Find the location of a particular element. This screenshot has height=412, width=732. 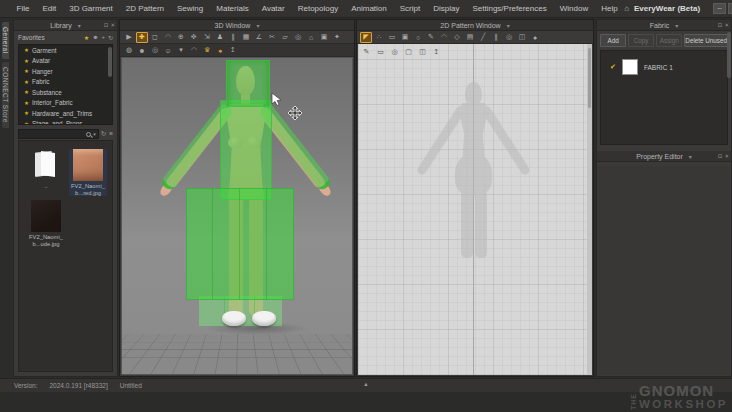

side-tab: CONNECT Store is located at coordinates (6, 95).